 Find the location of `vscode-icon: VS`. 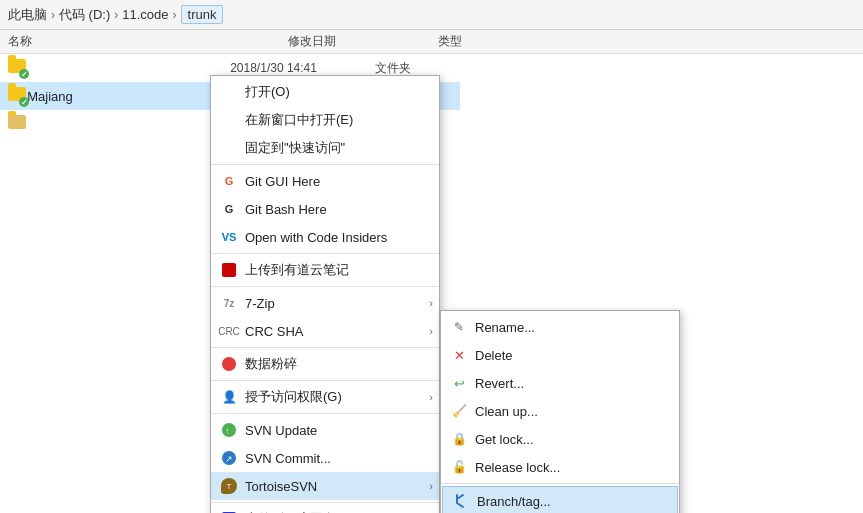

vscode-icon: VS is located at coordinates (229, 237).